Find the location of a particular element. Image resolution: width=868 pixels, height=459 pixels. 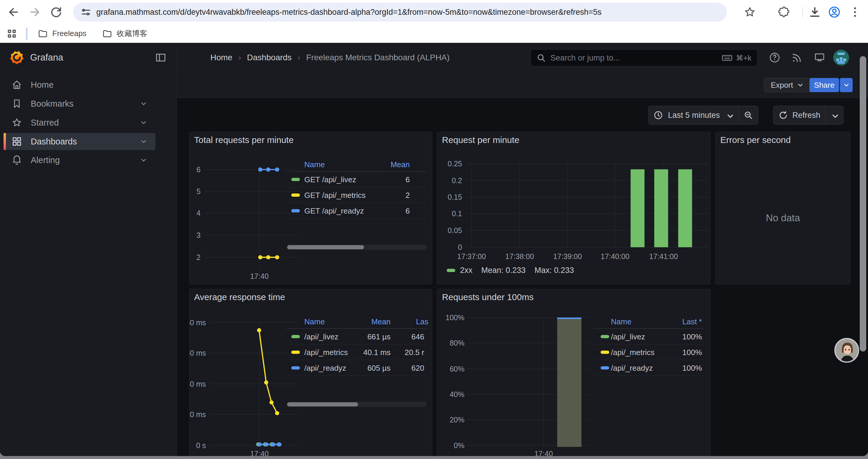

time-range-picker: Last 5 minutes is located at coordinates (704, 115).